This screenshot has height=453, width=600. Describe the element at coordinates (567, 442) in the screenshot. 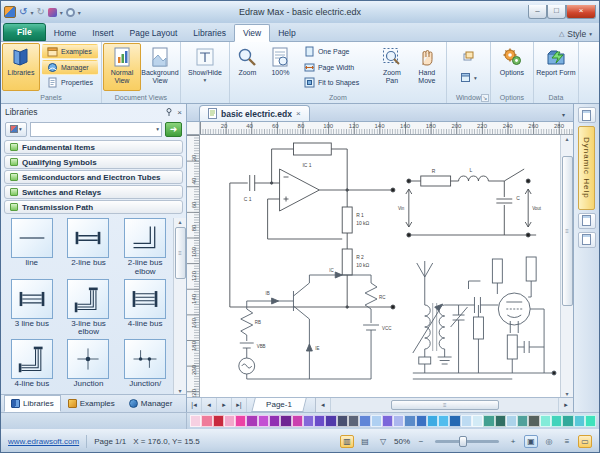

I see `view-options-button: ≡` at that location.